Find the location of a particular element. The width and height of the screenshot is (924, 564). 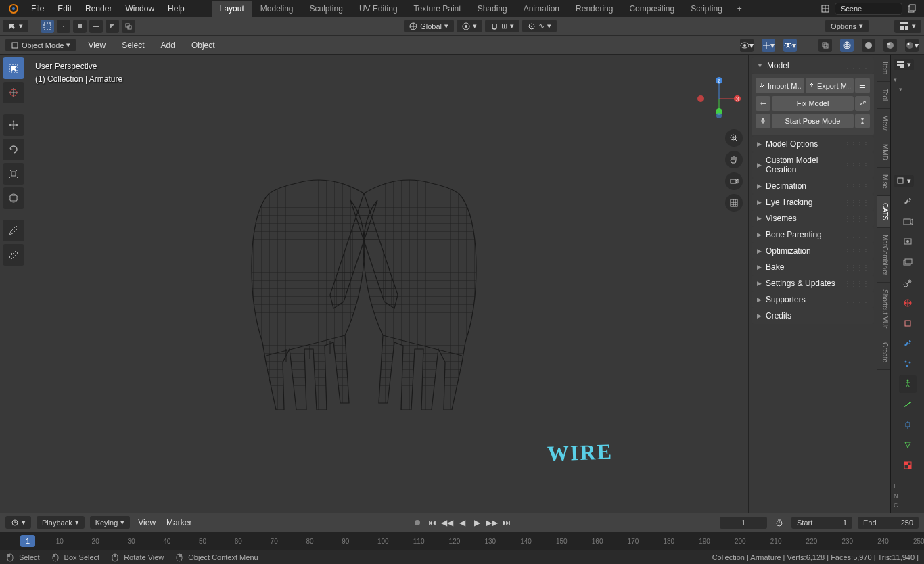

keyframe-prev-icon: ◀◀ is located at coordinates (447, 523).